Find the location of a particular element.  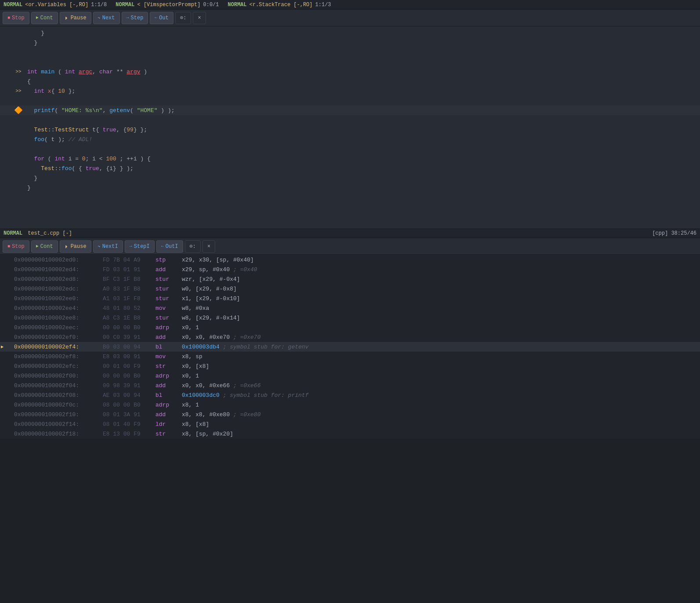

disasm-operands: x8, 1 is located at coordinates (441, 405).